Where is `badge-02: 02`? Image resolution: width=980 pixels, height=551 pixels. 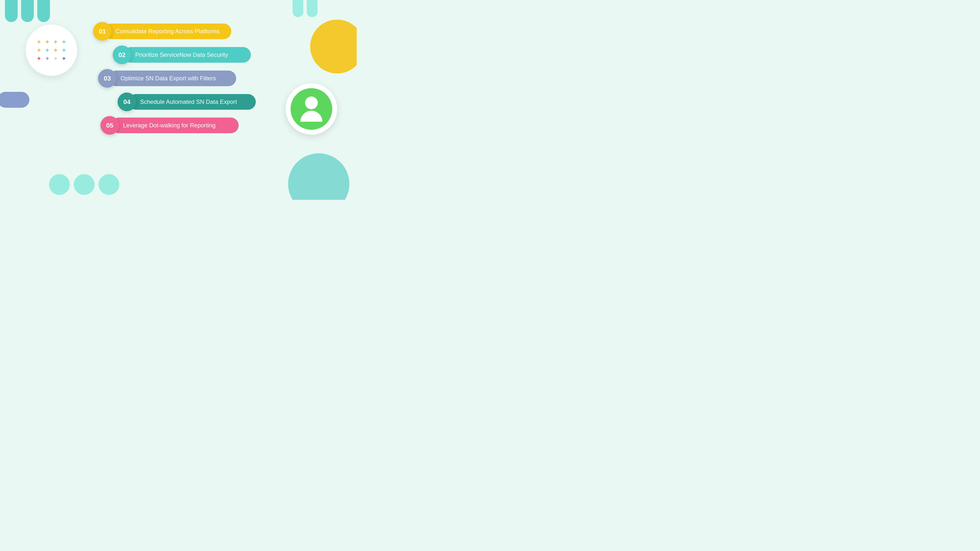
badge-02: 02 is located at coordinates (122, 55).